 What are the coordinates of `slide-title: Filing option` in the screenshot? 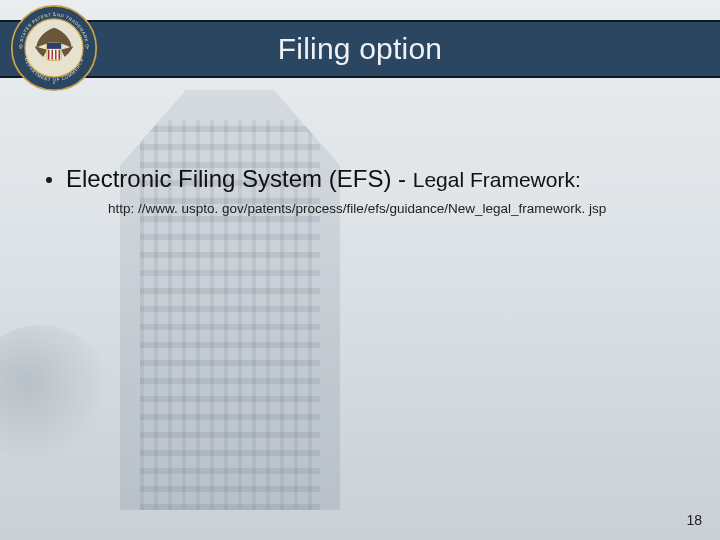 It's located at (360, 49).